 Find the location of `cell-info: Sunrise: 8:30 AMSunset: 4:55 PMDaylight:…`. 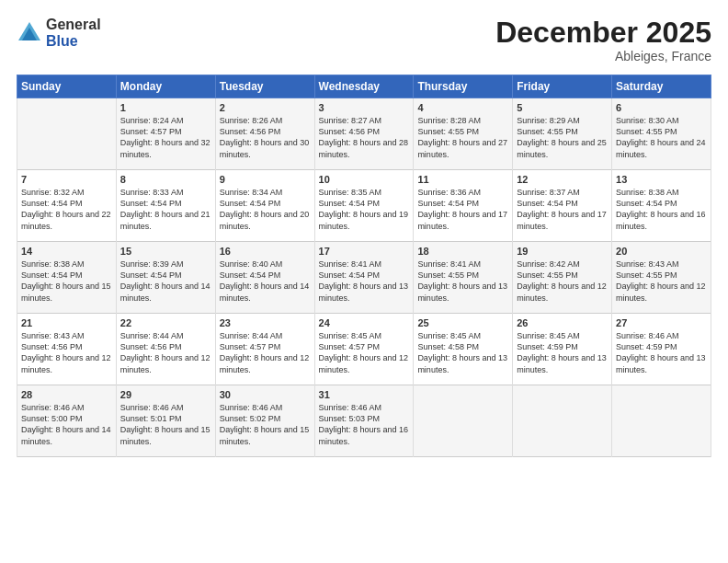

cell-info: Sunrise: 8:30 AMSunset: 4:55 PMDaylight:… is located at coordinates (662, 138).